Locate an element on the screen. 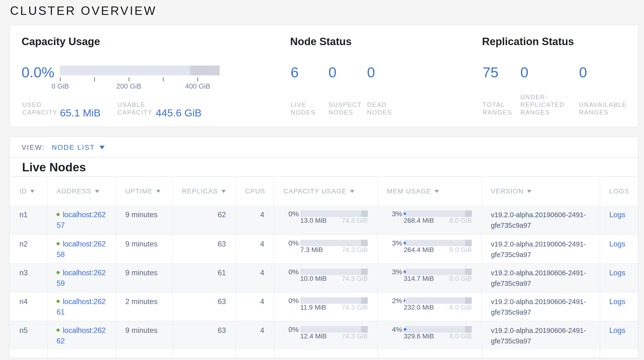 This screenshot has width=644, height=360. capacity-usage-cell: 0%12.4 MiB74.3 GiB is located at coordinates (326, 335).